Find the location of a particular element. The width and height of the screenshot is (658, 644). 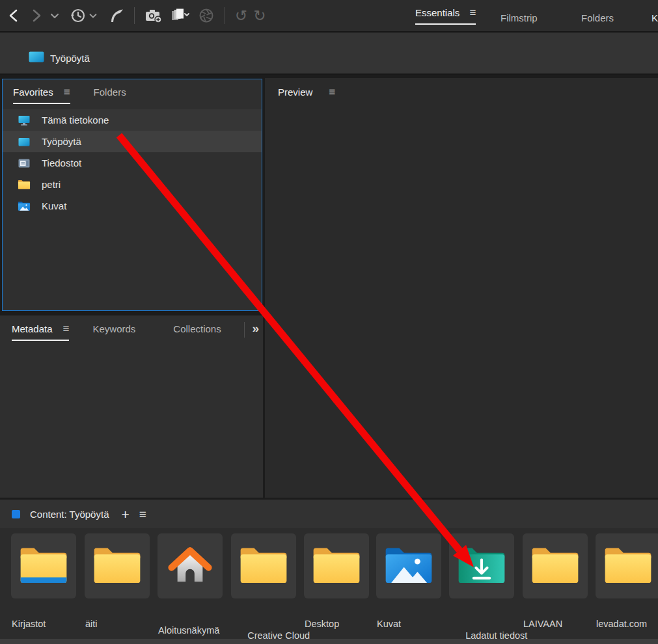

workspace-label: Essentials is located at coordinates (437, 13).